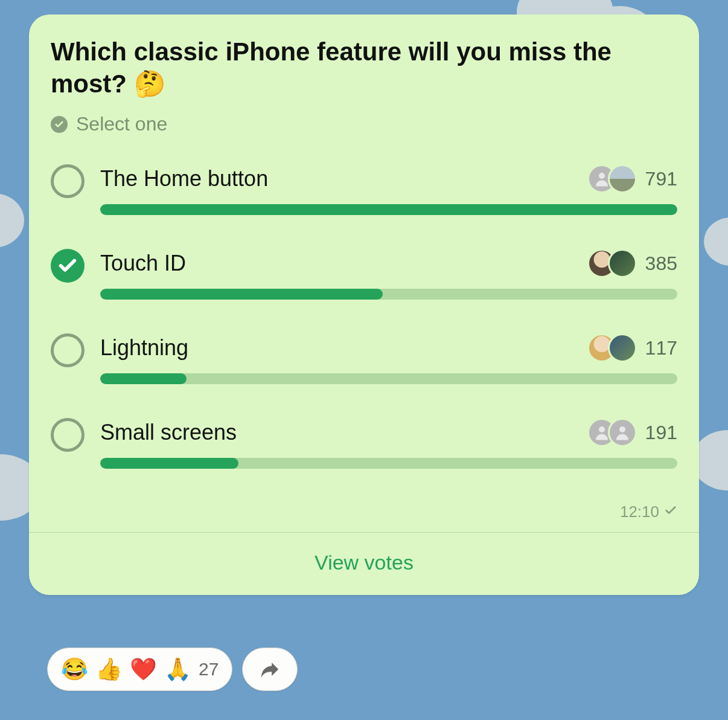  I want to click on poll-instruction: Select one, so click(364, 124).